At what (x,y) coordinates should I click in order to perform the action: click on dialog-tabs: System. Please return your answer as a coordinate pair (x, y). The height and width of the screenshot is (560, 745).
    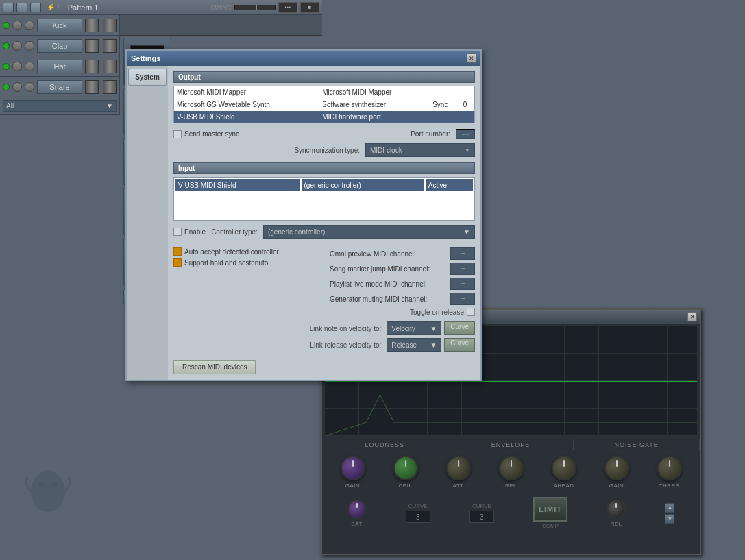
    Looking at the image, I should click on (147, 223).